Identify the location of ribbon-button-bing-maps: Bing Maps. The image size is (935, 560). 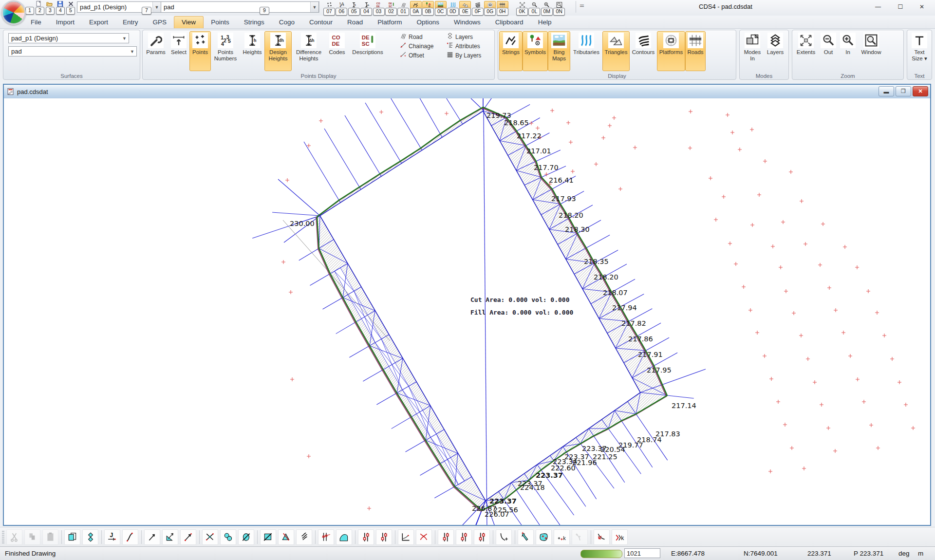
(559, 51).